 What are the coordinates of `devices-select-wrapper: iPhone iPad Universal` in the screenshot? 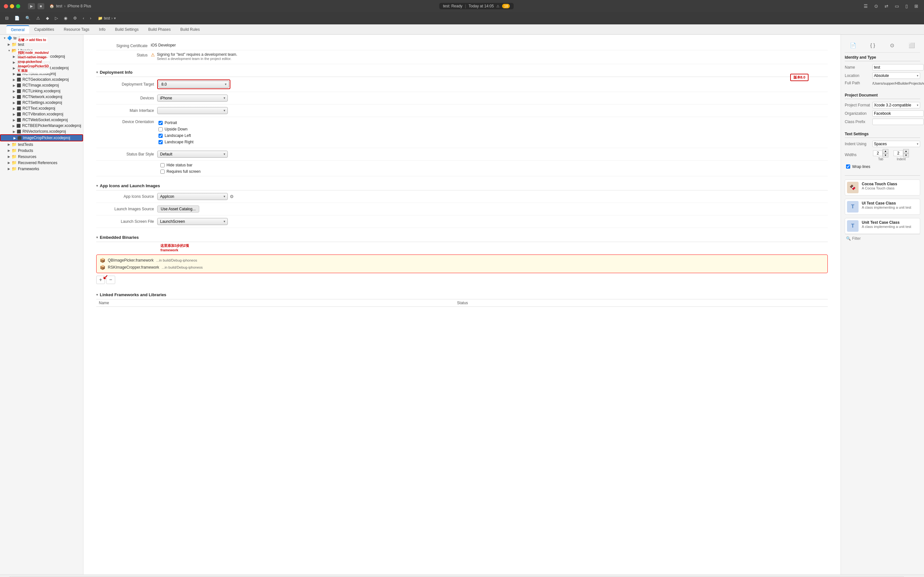 It's located at (192, 98).